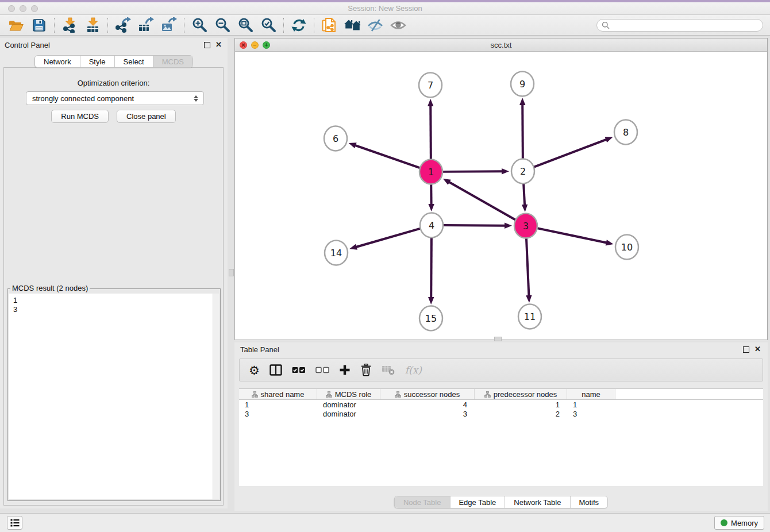 This screenshot has width=770, height=532. What do you see at coordinates (70, 25) in the screenshot?
I see `import-network-button` at bounding box center [70, 25].